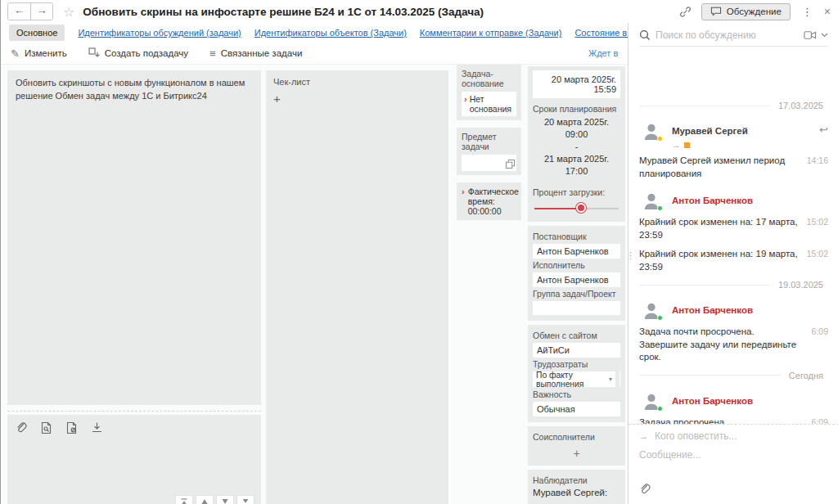  I want to click on chat-message-group: Антон Барченков Задача просрочена. Завер…, so click(733, 406).